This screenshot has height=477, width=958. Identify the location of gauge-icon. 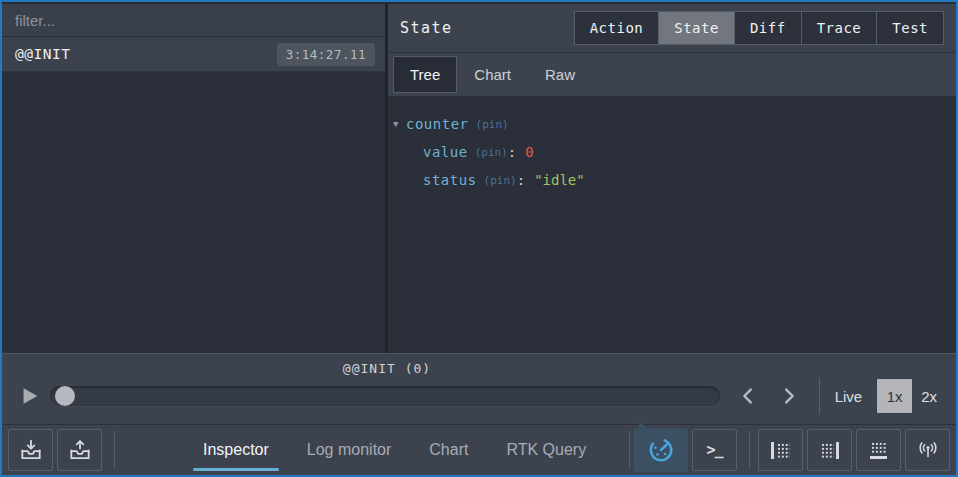
(661, 450).